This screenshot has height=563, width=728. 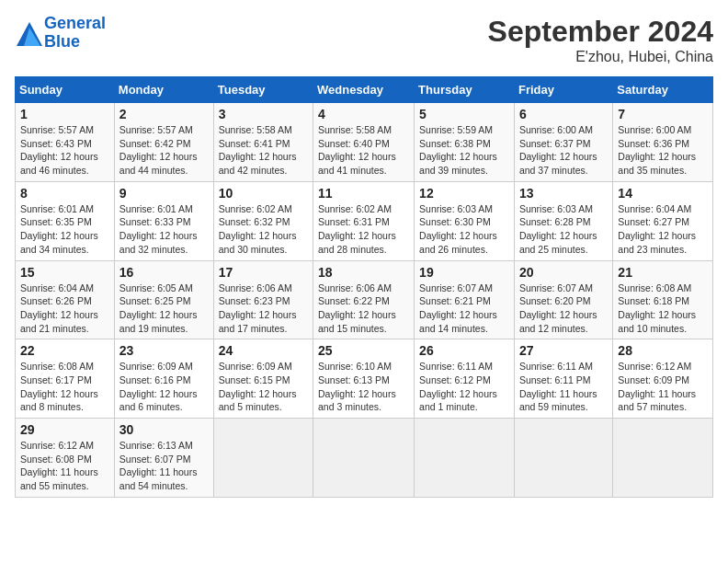 I want to click on day-number: 29, so click(x=64, y=430).